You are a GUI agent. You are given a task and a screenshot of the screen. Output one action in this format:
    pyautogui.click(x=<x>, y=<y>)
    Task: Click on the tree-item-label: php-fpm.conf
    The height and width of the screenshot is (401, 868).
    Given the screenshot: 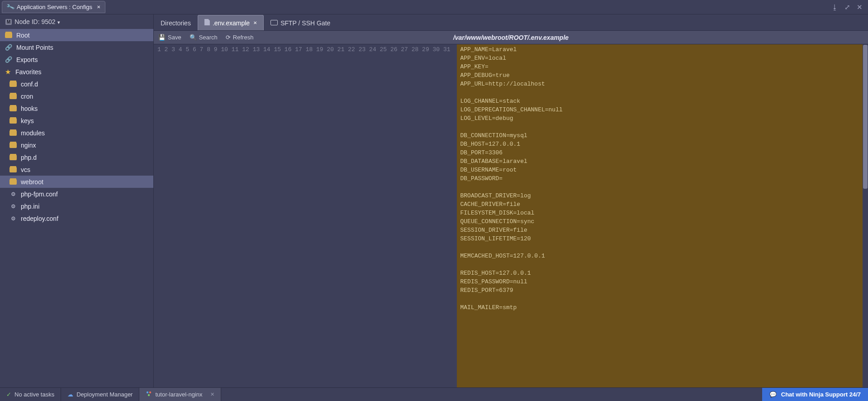 What is the action you would take?
    pyautogui.click(x=39, y=194)
    